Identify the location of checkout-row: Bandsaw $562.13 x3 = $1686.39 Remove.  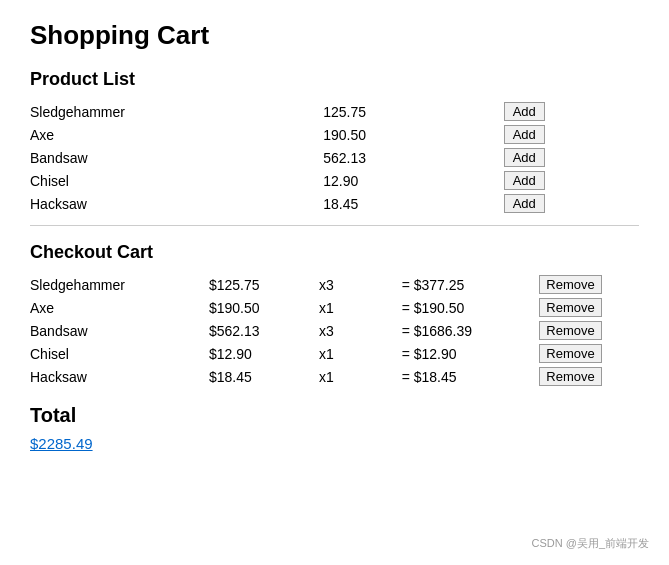
(334, 330).